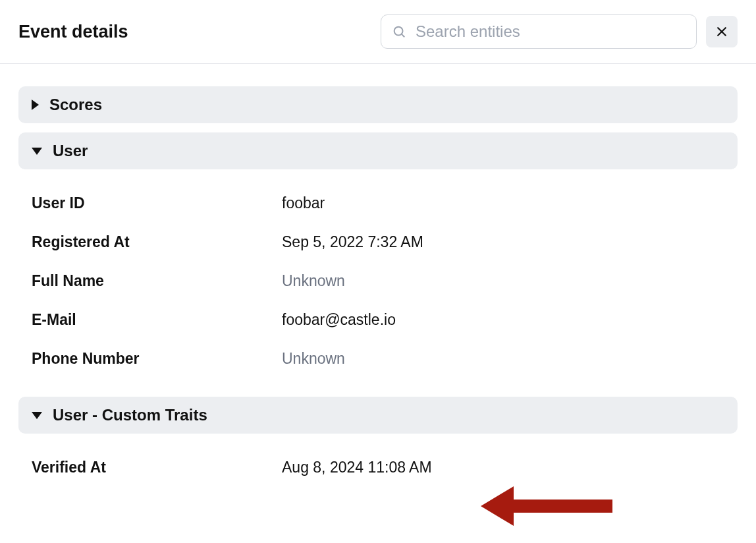  Describe the element at coordinates (378, 105) in the screenshot. I see `section-header-scores: Scores` at that location.